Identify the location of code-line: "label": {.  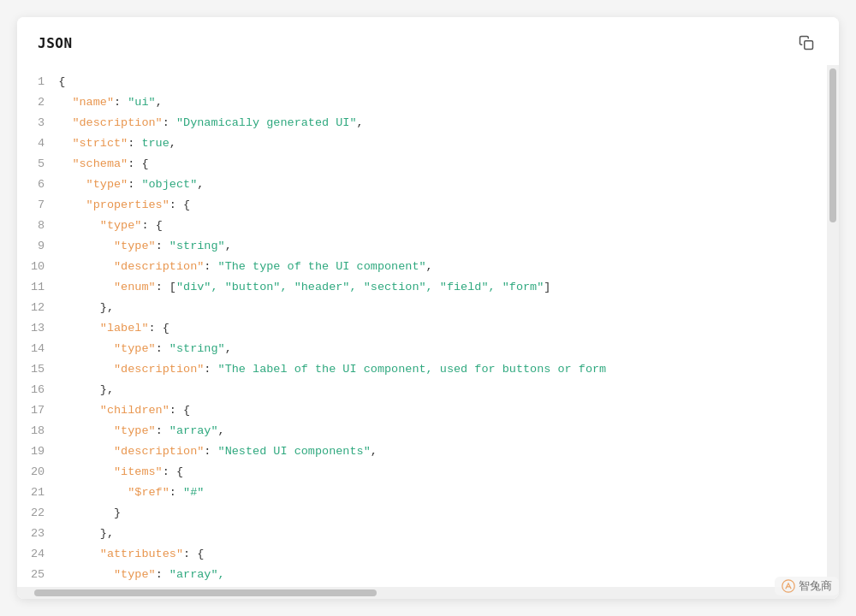
(443, 329).